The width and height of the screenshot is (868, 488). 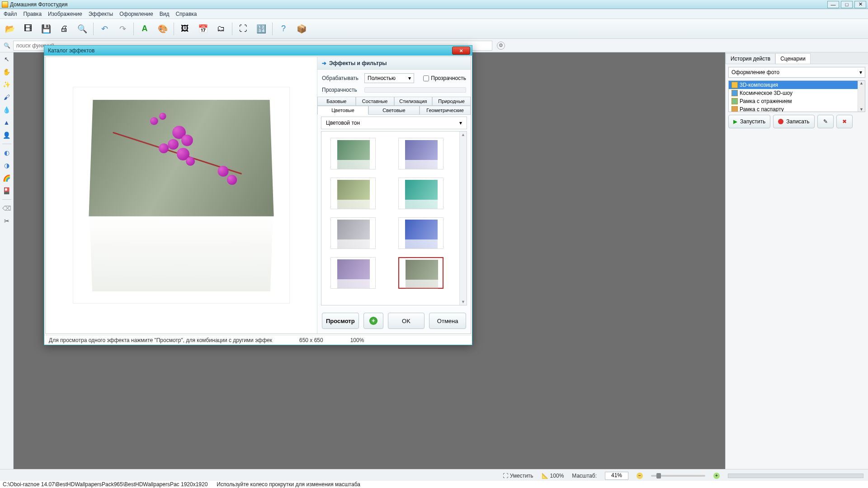 I want to click on redo-button: ↷, so click(x=123, y=29).